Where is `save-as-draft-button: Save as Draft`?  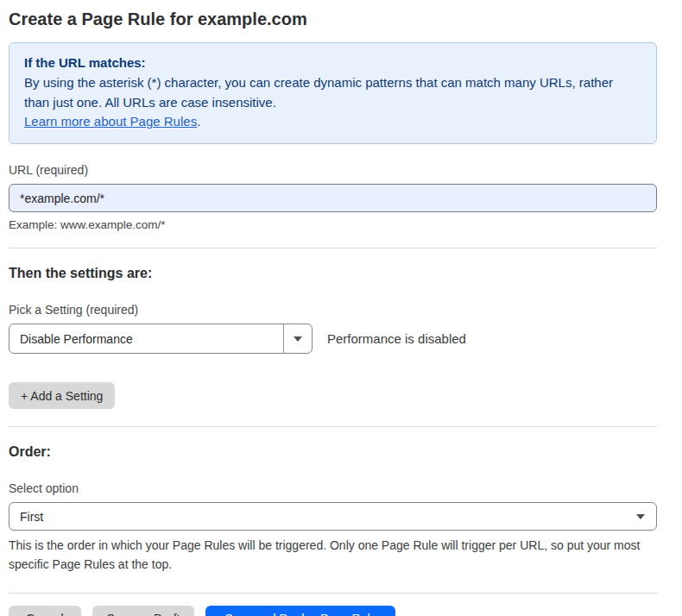
save-as-draft-button: Save as Draft is located at coordinates (143, 611).